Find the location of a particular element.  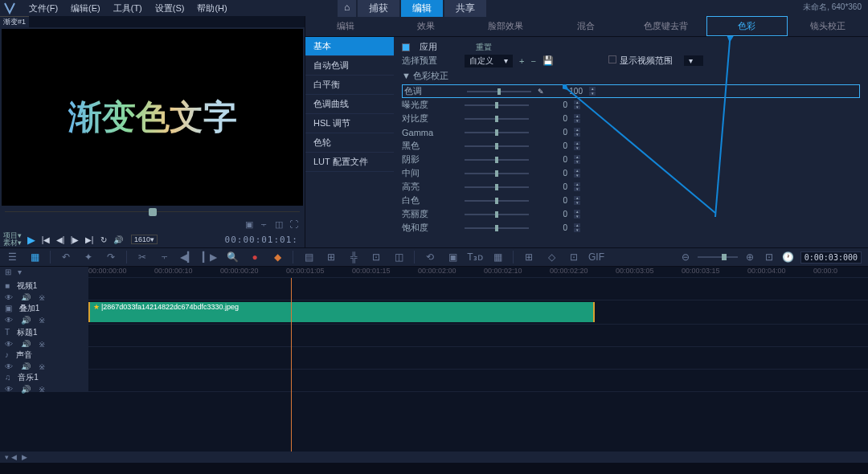

zoom-in-icon: ⊕ is located at coordinates (750, 257).